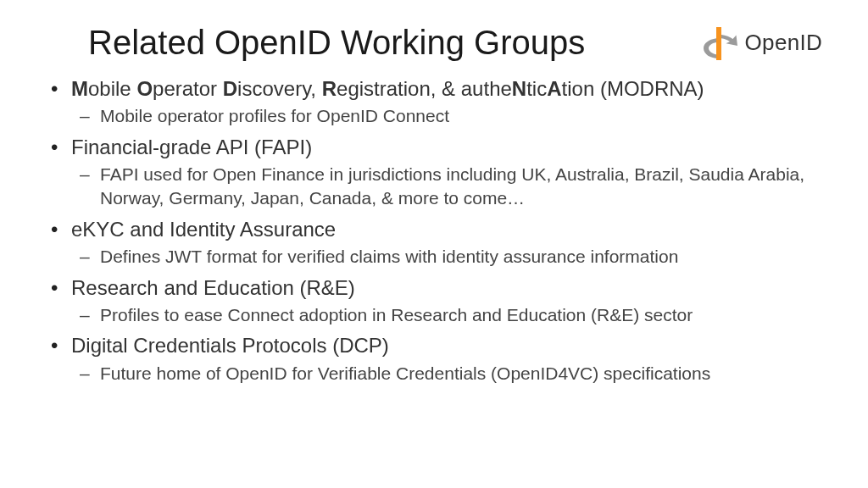  I want to click on list-item-heading: Financial-grade API (FAPI), so click(192, 147).